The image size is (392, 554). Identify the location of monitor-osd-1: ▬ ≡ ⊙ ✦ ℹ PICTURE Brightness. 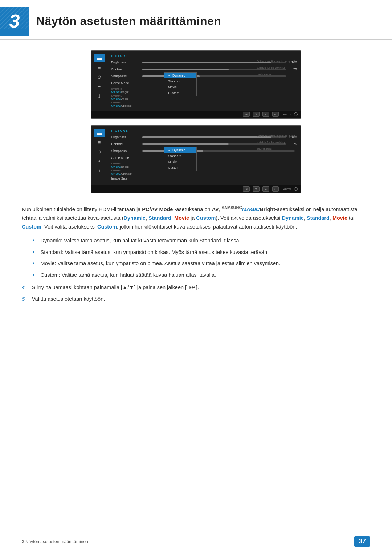
(196, 85).